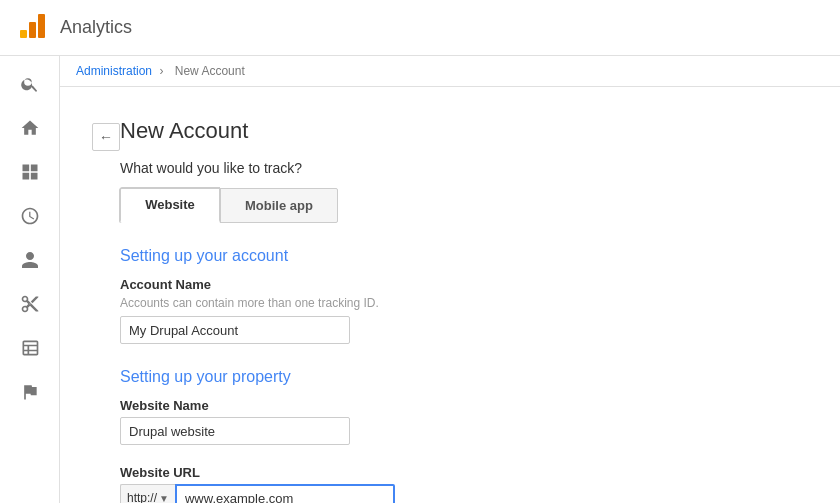  Describe the element at coordinates (30, 392) in the screenshot. I see `flag-icon` at that location.